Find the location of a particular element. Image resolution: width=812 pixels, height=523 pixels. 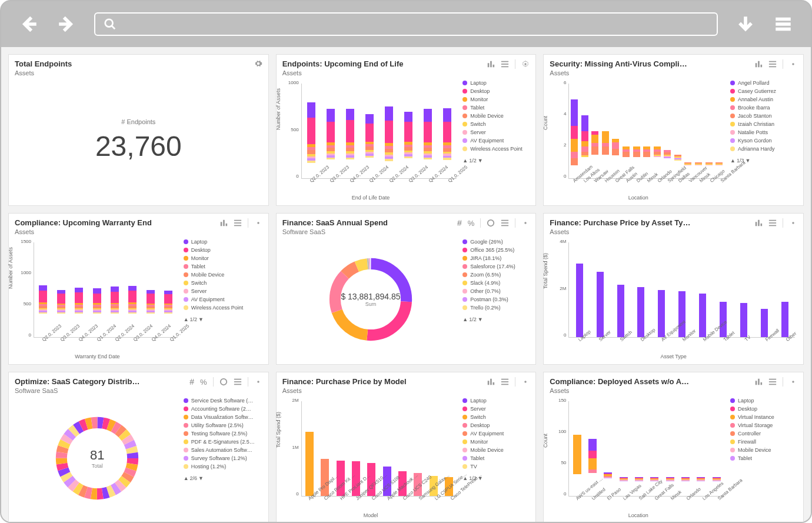

legend-item: Zoom (6.5%) is located at coordinates (496, 275).